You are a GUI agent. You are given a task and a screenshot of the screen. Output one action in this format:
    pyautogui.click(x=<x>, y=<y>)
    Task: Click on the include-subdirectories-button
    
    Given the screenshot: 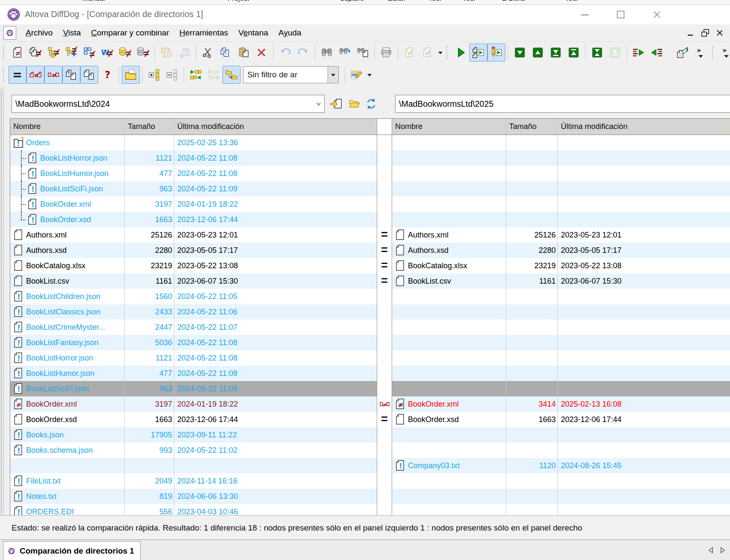 What is the action you would take?
    pyautogui.click(x=131, y=75)
    